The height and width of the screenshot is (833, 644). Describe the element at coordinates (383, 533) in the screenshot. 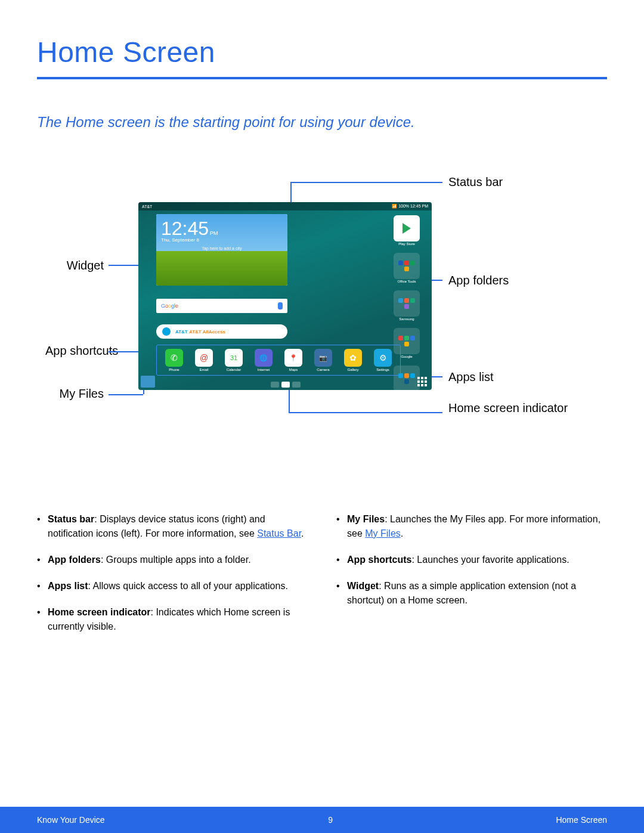

I see `link-my-files: My Files` at that location.